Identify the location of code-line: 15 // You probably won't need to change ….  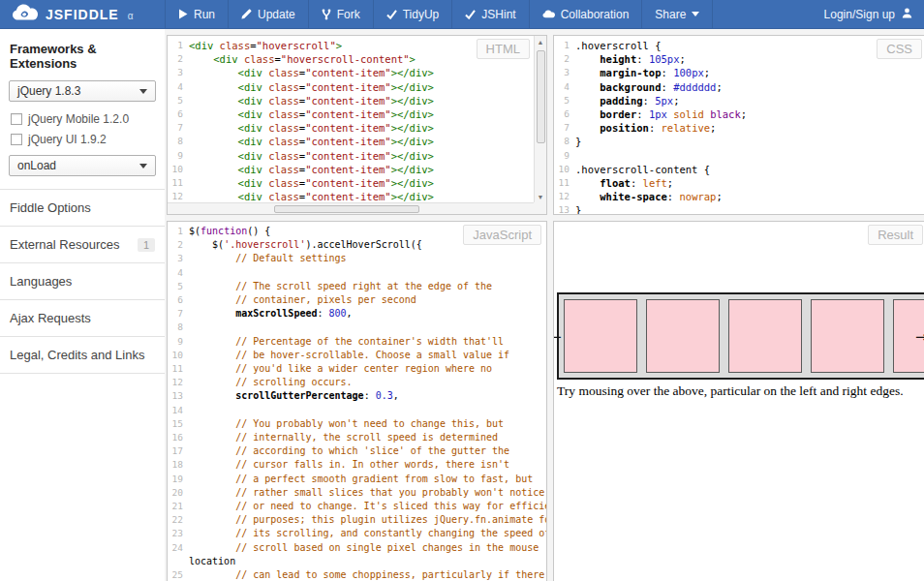
(356, 424).